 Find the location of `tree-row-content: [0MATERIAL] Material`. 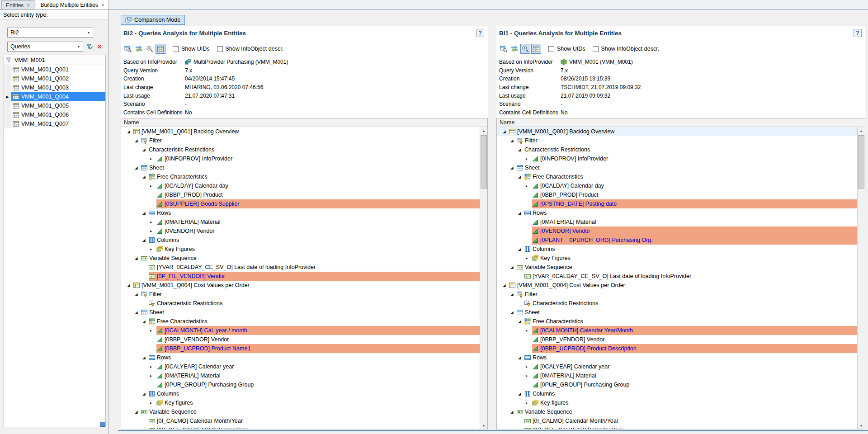

tree-row-content: [0MATERIAL] Material is located at coordinates (694, 222).